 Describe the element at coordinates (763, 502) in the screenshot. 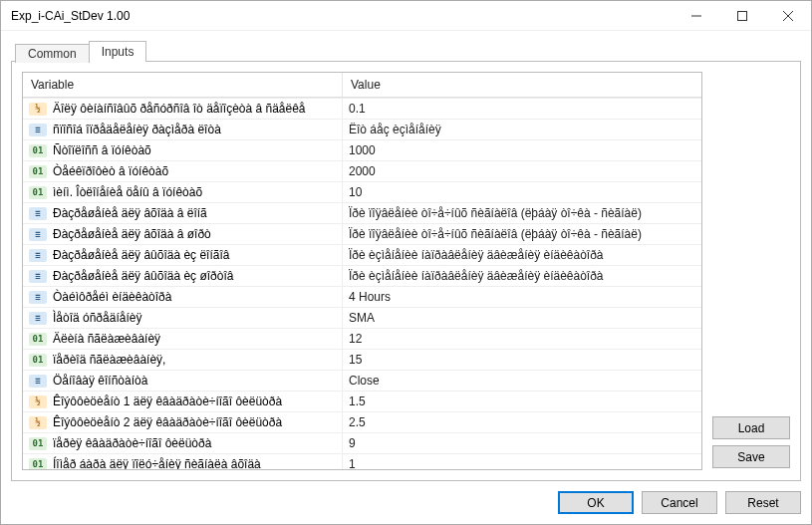

I see `reset-button: Reset` at that location.